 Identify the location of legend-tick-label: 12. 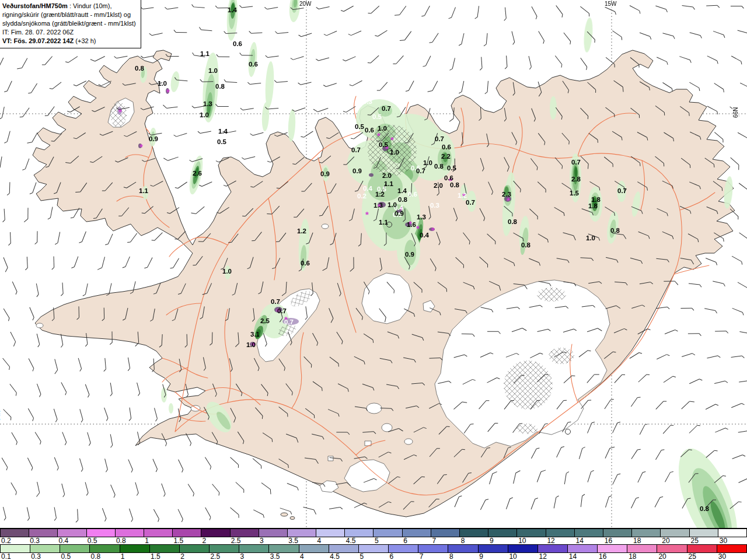
(551, 541).